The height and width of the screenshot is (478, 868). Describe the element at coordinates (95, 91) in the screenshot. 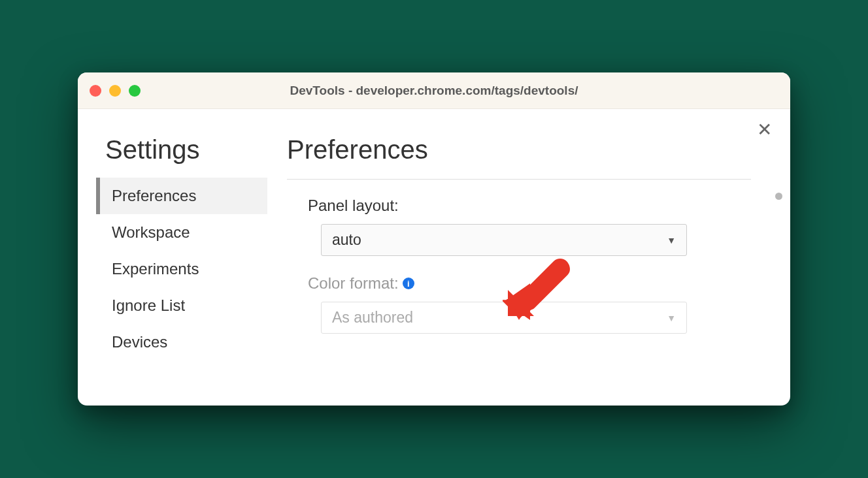

I see `close-window-button` at that location.